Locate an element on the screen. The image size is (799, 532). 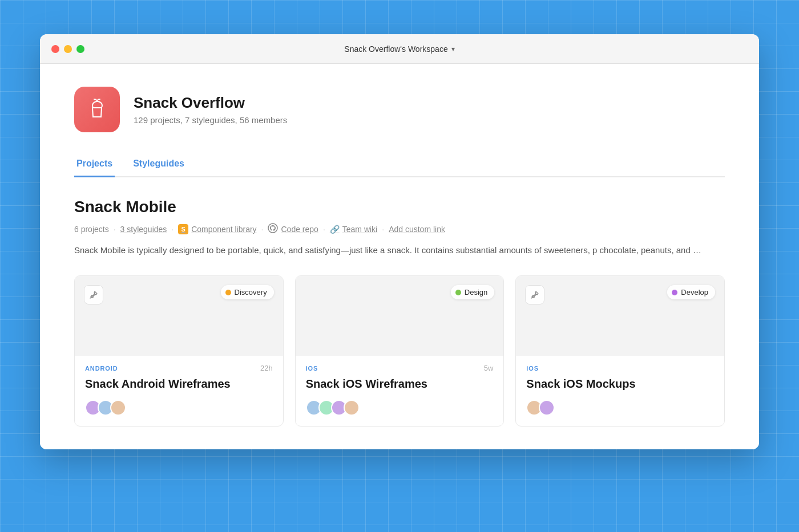
tabs-nav: Projects Styleguides is located at coordinates (400, 165).